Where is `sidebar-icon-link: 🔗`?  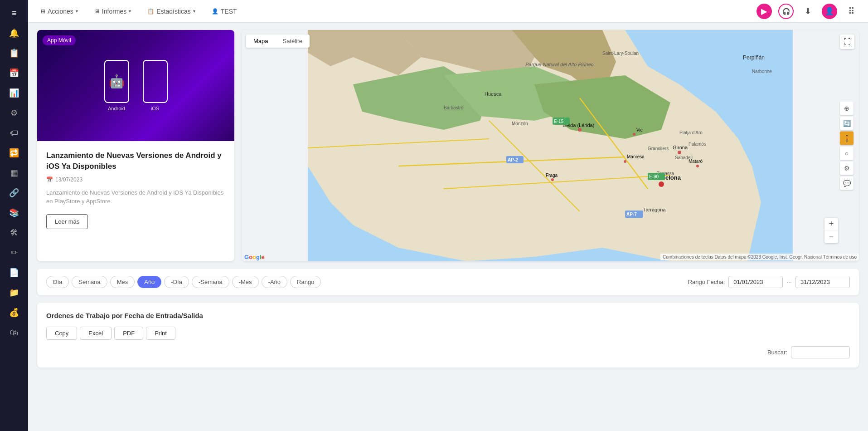
sidebar-icon-link: 🔗 is located at coordinates (14, 193).